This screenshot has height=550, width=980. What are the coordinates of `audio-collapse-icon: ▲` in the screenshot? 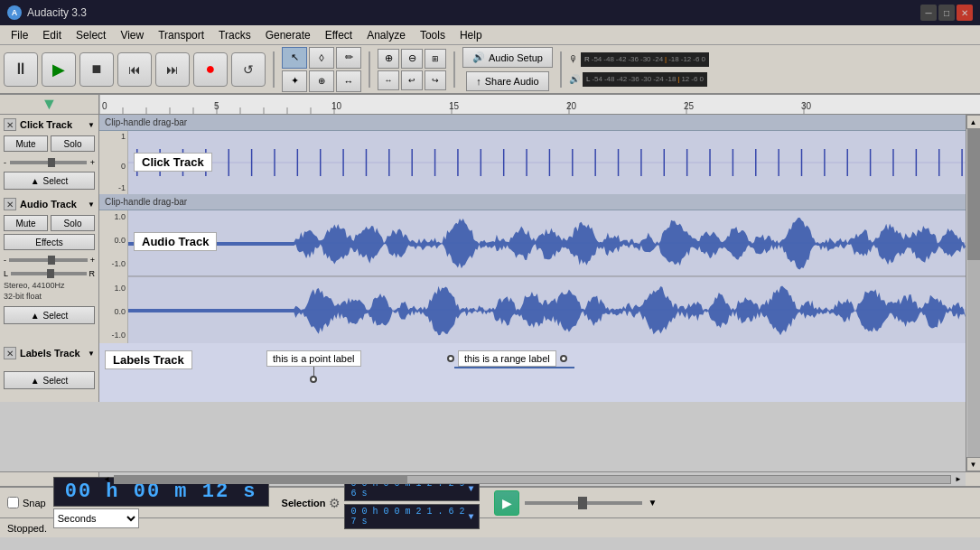 It's located at (35, 316).